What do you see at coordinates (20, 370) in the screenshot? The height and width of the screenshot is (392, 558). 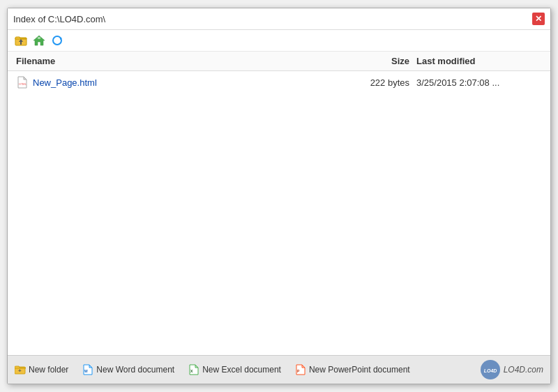 I see `new-folder-icon: +` at bounding box center [20, 370].